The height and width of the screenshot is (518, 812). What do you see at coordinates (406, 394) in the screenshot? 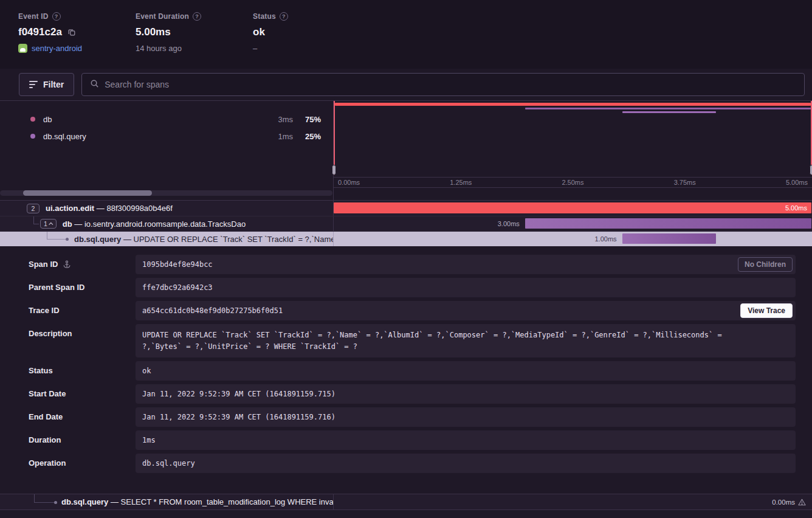
I see `detail-row-start-date: Start Date Jan 11, 2022 9:52:39 AM CET (…` at bounding box center [406, 394].